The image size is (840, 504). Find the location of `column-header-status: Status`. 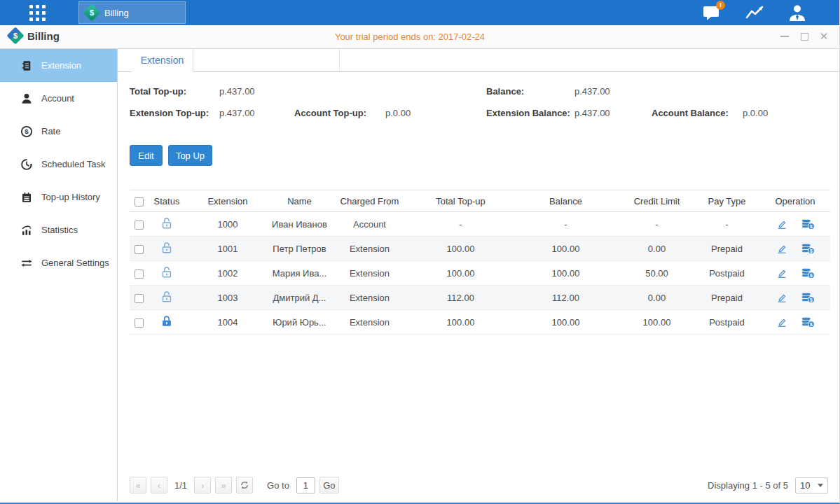

column-header-status: Status is located at coordinates (167, 202).